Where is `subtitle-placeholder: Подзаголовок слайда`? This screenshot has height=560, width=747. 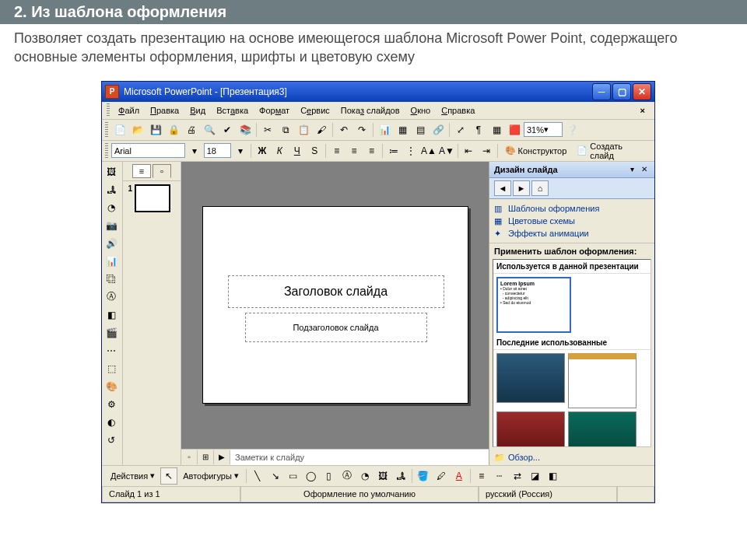
subtitle-placeholder: Подзаголовок слайда is located at coordinates (336, 327).